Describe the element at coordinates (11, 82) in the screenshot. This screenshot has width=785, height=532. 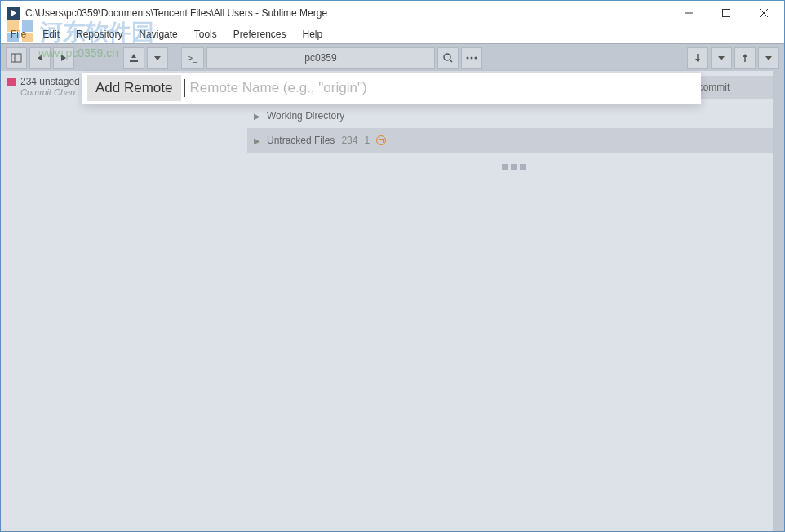
I see `commit-marker-icon` at that location.